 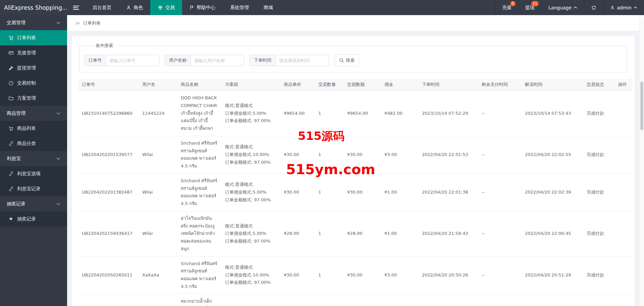 I want to click on table-row: UB2310140752296860 11445224 DOD HIGH BAC…, so click(x=356, y=113).